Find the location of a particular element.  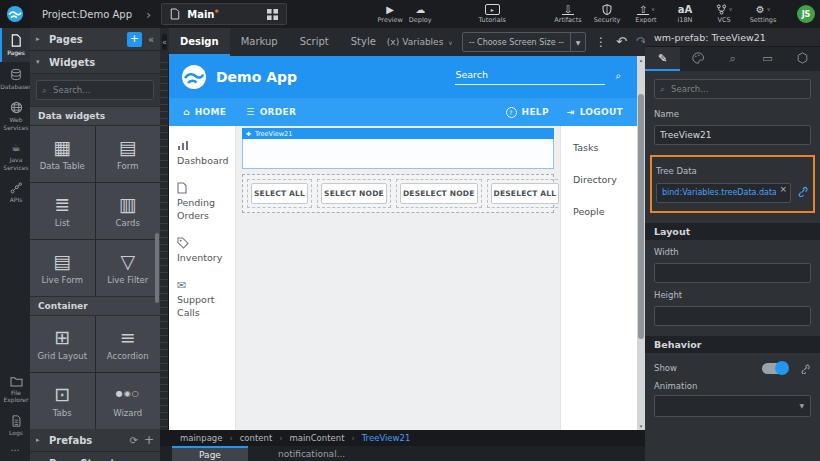

rail-item-apis: APIs is located at coordinates (15, 192).